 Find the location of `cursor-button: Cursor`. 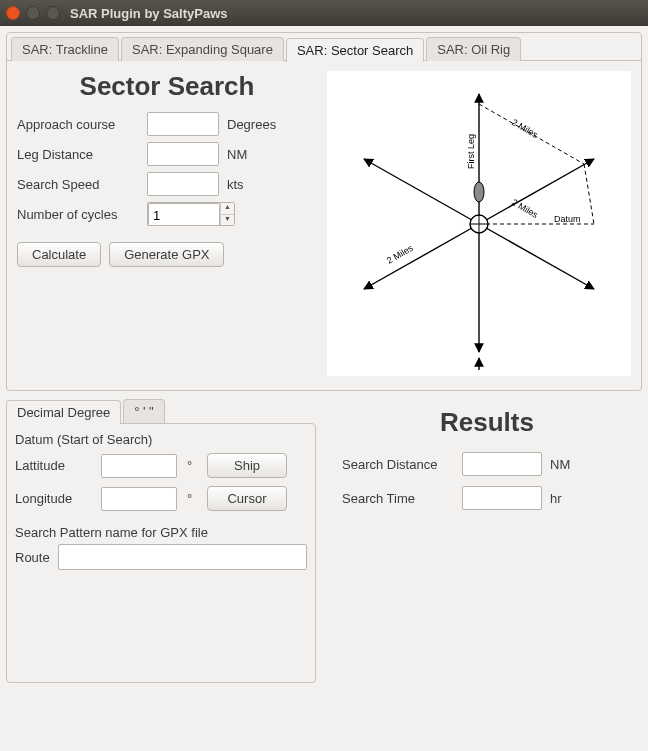

cursor-button: Cursor is located at coordinates (247, 498).